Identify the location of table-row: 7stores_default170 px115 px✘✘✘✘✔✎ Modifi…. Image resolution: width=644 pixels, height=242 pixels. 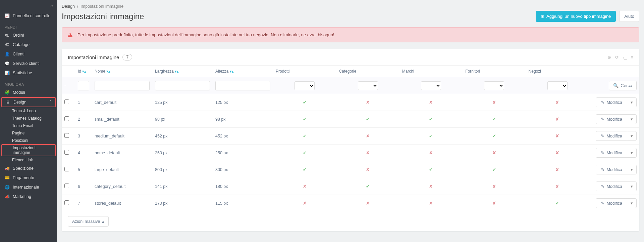
(351, 203).